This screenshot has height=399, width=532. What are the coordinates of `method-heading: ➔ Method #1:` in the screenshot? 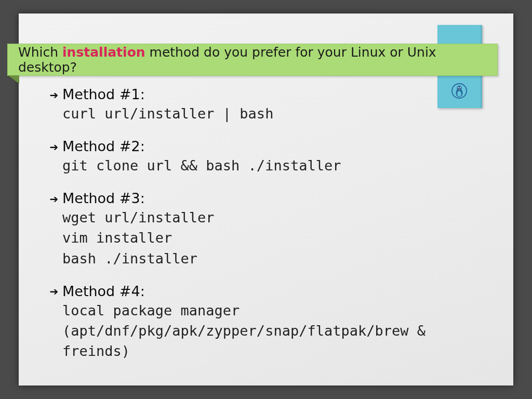 It's located at (271, 95).